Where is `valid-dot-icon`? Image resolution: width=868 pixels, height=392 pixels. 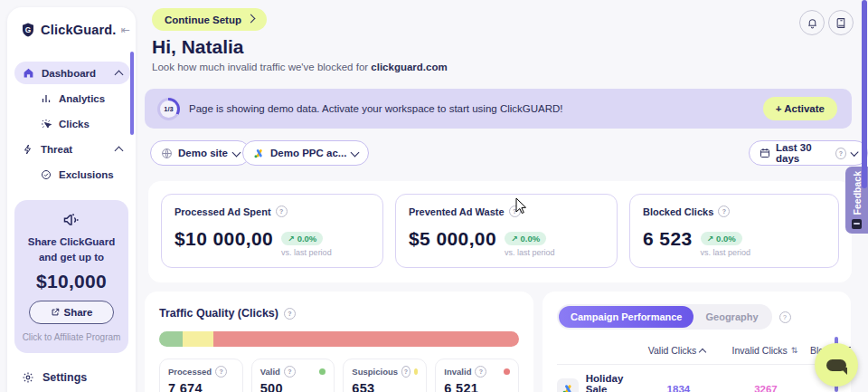
valid-dot-icon is located at coordinates (322, 371).